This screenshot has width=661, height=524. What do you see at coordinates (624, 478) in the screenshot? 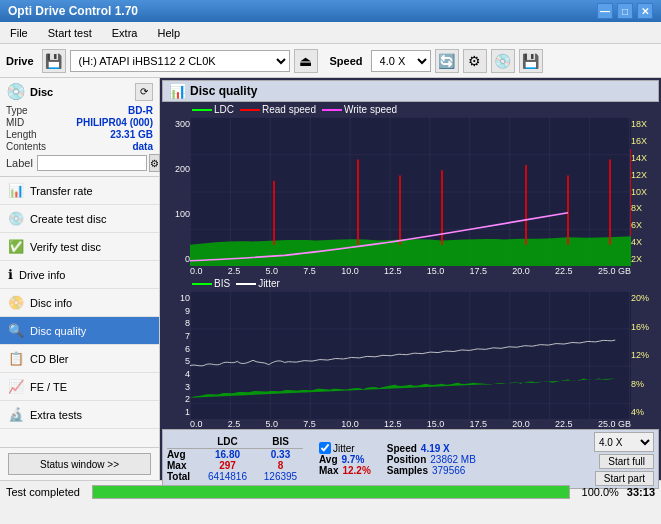
I see `start-part-button: Start part` at bounding box center [624, 478].